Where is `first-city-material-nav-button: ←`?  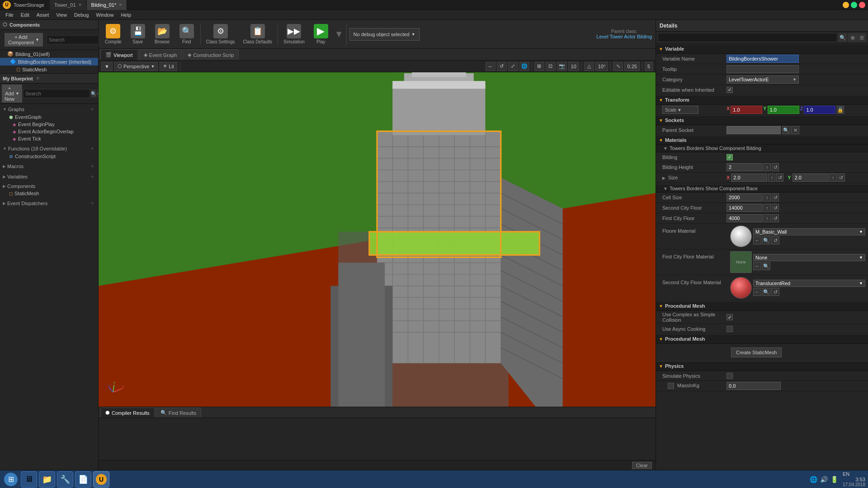 first-city-material-nav-button: ← is located at coordinates (757, 266).